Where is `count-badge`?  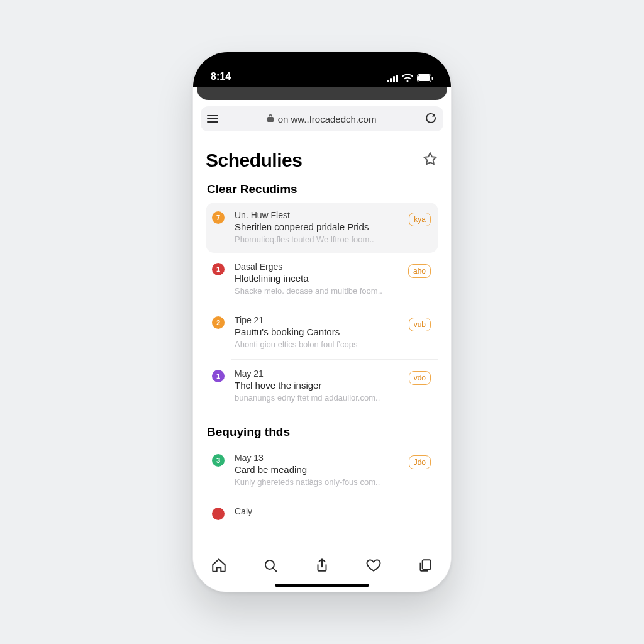
count-badge is located at coordinates (218, 514).